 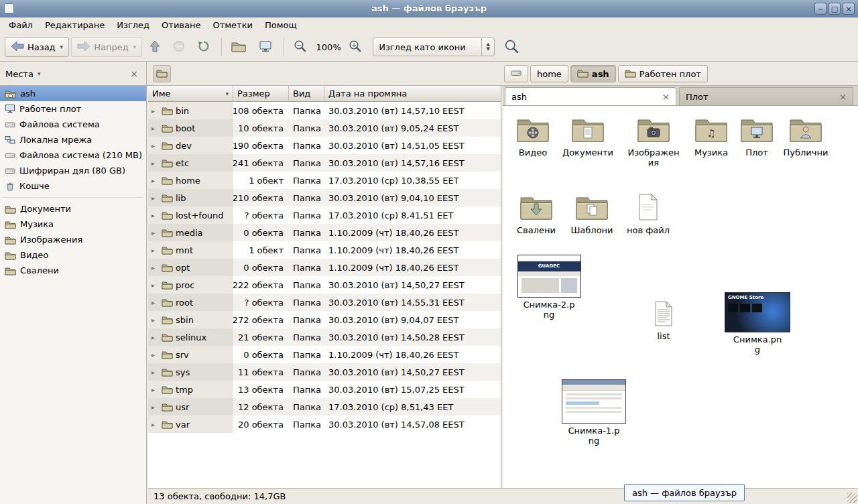 I want to click on table-row: ▸media0 обектаПапка1.10.2009 (чт) 18,40,…, so click(x=324, y=233).